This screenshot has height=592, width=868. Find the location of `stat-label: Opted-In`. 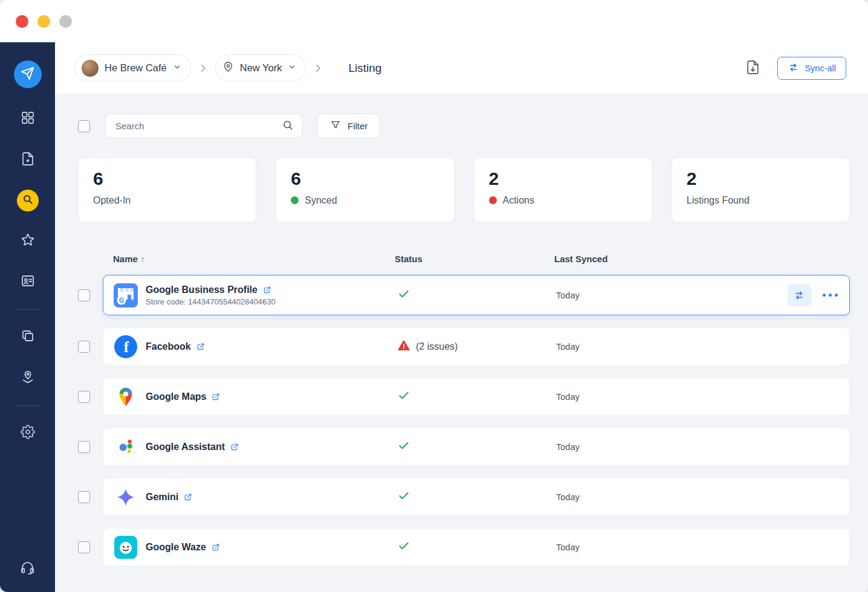

stat-label: Opted-In is located at coordinates (112, 201).